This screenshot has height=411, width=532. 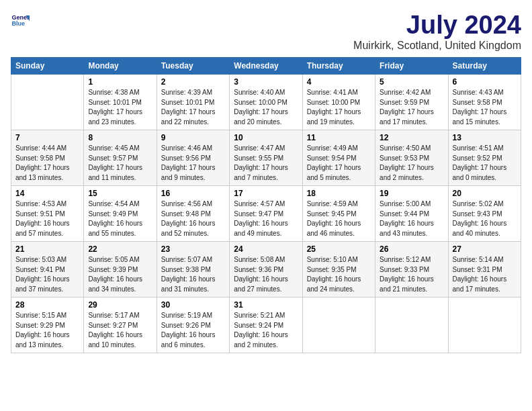 I want to click on day-number: 23, so click(x=193, y=249).